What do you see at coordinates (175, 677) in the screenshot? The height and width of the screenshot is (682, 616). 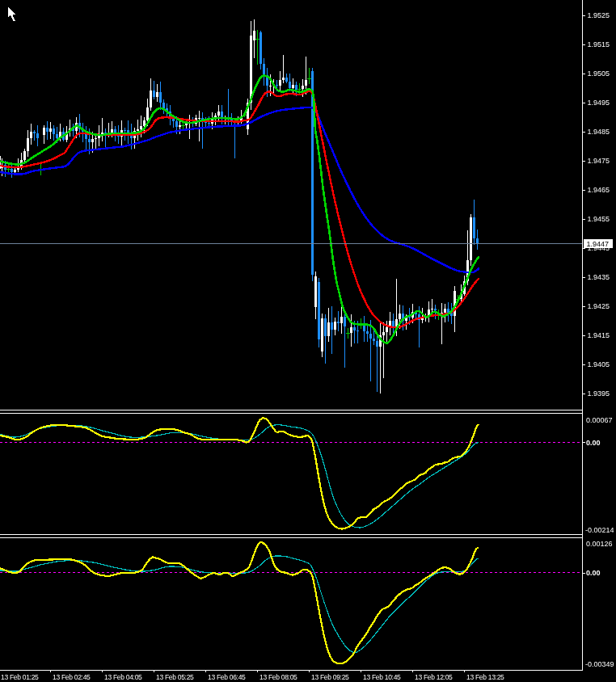 I see `svg-text: 13 Feb 05:25` at bounding box center [175, 677].